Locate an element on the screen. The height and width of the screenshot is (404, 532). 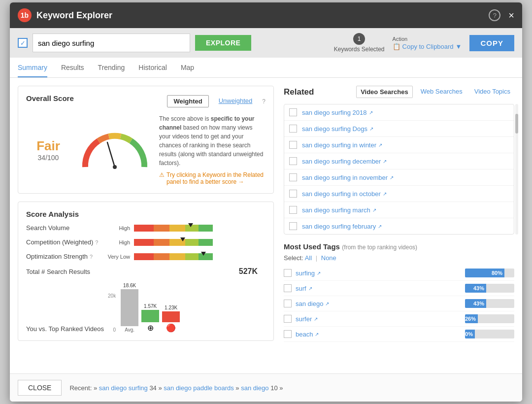
competition-help-icon: ? is located at coordinates (97, 242).